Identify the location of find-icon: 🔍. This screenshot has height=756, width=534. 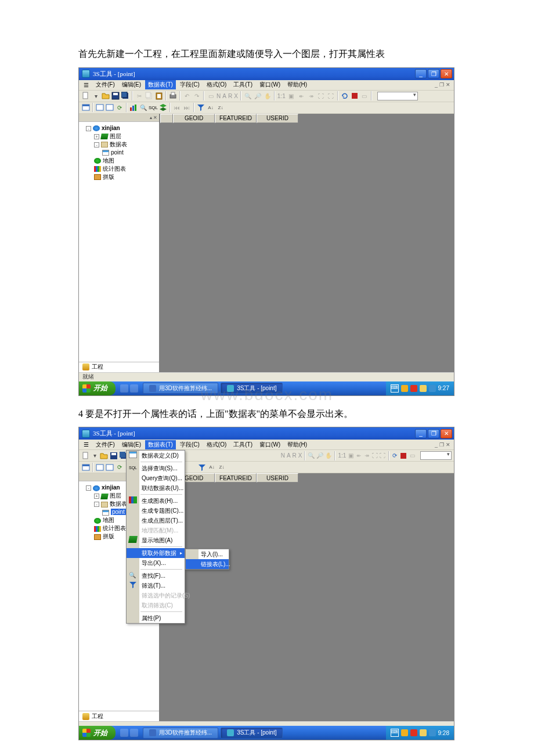
(143, 107).